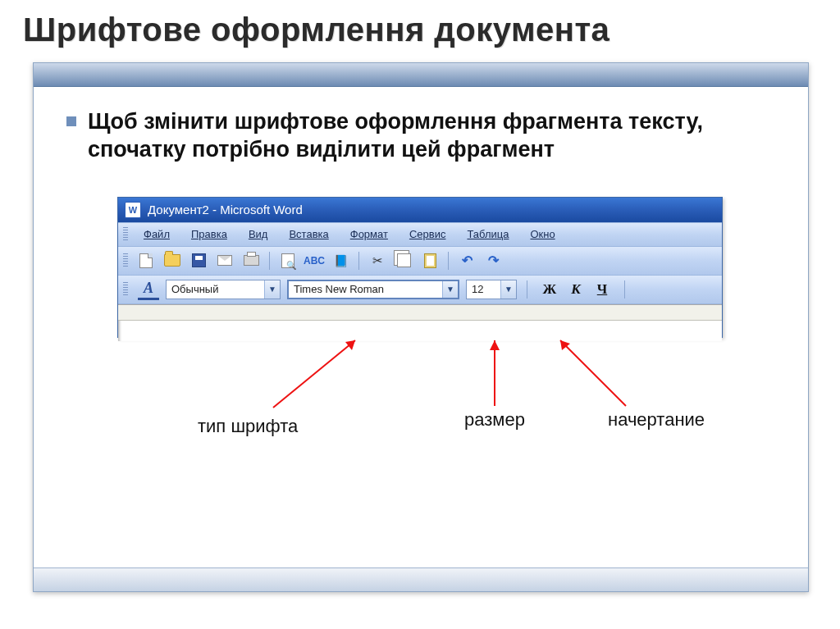  Describe the element at coordinates (421, 579) in the screenshot. I see `card-bottom-bar` at that location.